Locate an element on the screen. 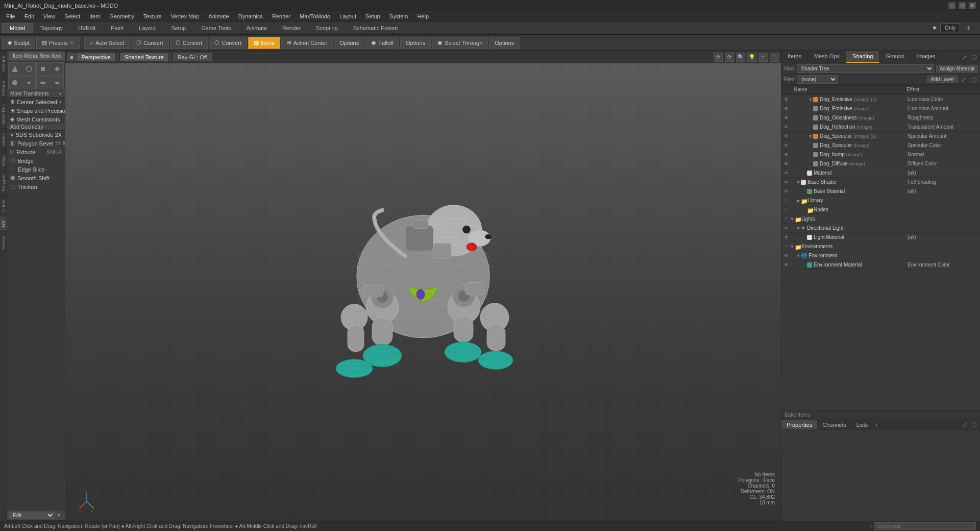 The width and height of the screenshot is (980, 531). eye-icon-17: 👁 is located at coordinates (786, 256).